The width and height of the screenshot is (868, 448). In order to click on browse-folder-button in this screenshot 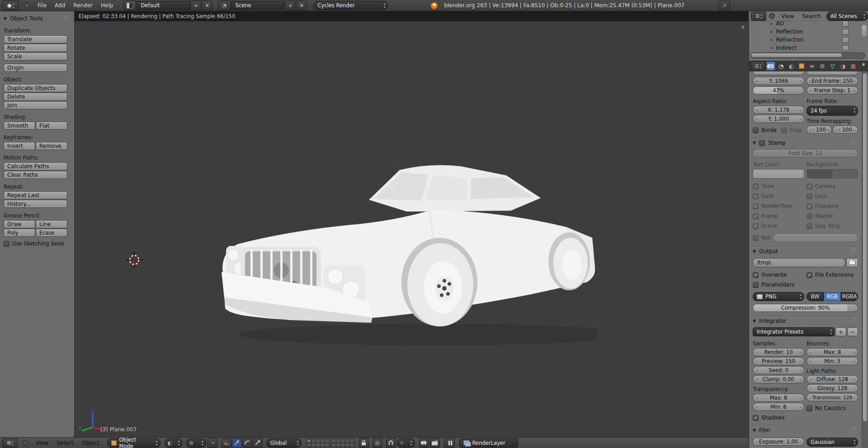, I will do `click(852, 263)`.